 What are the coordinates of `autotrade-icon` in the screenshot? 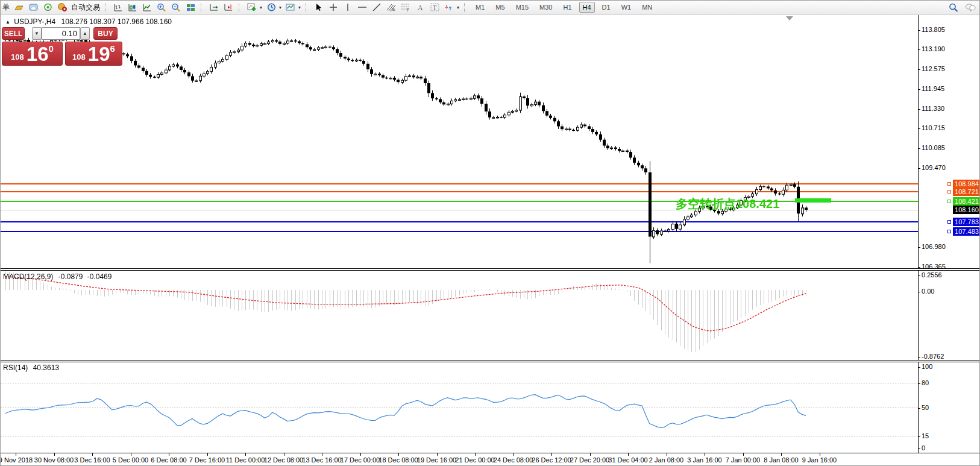 It's located at (62, 7).